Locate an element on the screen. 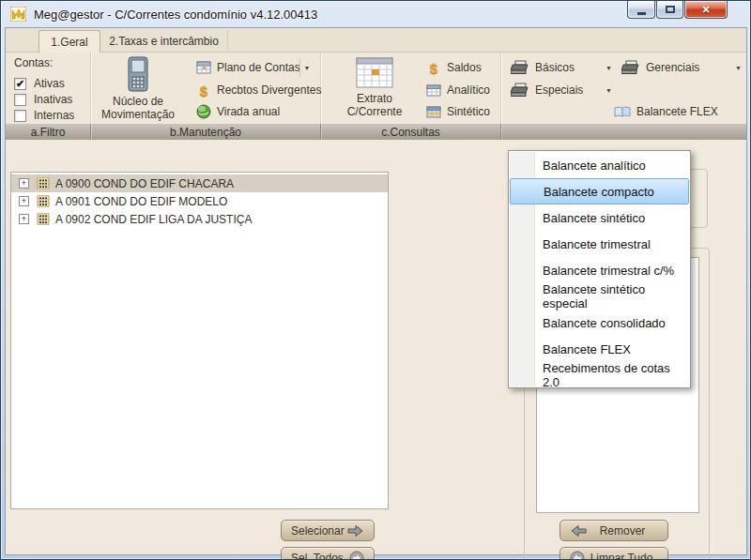 This screenshot has height=560, width=751. menu-item-recebimentos-cotas: Recebimentos de cotas 2.0 is located at coordinates (599, 375).